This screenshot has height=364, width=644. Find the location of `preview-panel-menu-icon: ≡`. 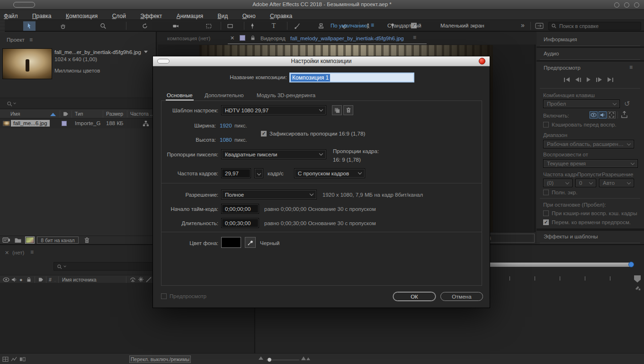

preview-panel-menu-icon: ≡ is located at coordinates (631, 67).